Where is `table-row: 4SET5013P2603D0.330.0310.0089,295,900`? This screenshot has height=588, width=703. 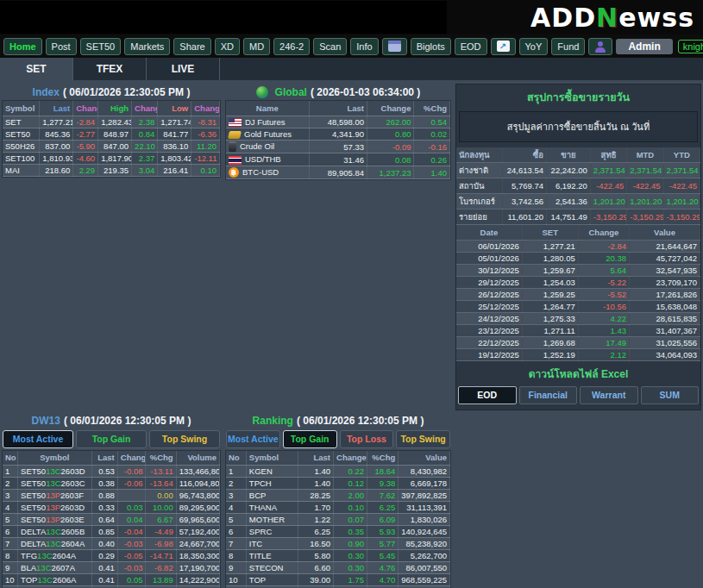 table-row: 4SET5013P2603D0.330.0310.0089,295,900 is located at coordinates (111, 508).